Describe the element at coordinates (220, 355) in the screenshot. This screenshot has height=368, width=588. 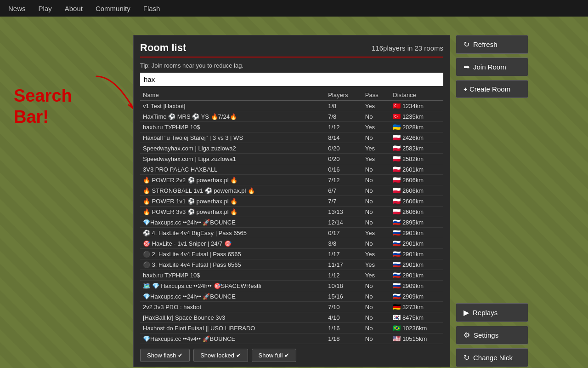
I see `show-locked-button: Show locked ✔` at that location.